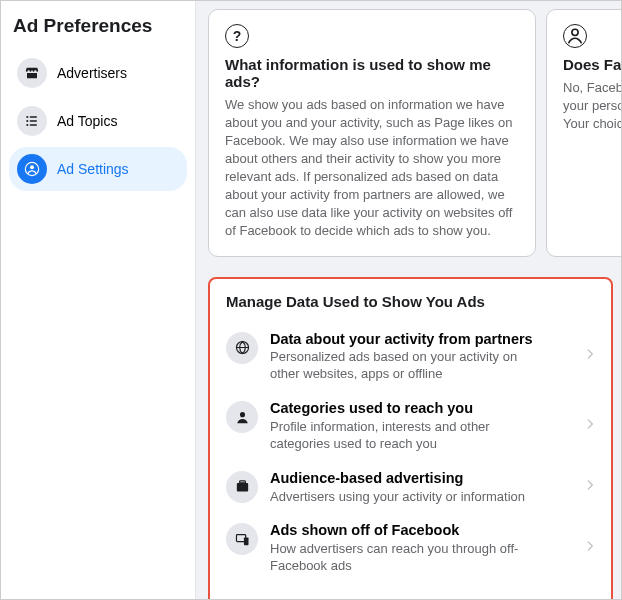 The width and height of the screenshot is (622, 600). Describe the element at coordinates (237, 36) in the screenshot. I see `question-icon: ?` at that location.